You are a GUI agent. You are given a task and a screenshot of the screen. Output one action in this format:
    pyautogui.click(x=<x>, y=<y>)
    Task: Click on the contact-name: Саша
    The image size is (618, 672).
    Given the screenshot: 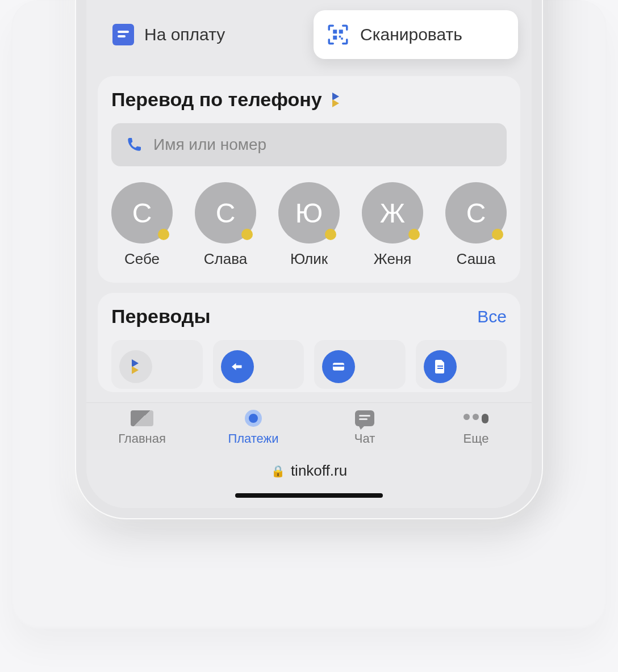 What is the action you would take?
    pyautogui.click(x=476, y=259)
    